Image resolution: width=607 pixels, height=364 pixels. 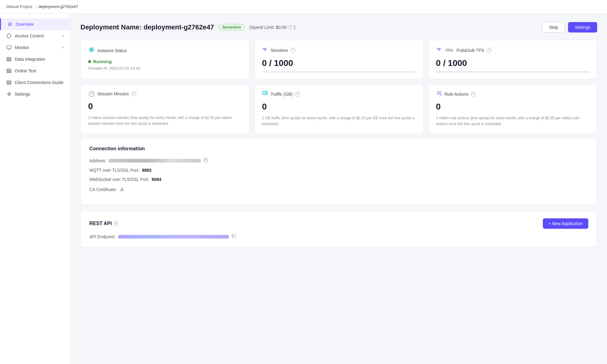 I want to click on tps-value: 0 / 1000, so click(x=513, y=63).